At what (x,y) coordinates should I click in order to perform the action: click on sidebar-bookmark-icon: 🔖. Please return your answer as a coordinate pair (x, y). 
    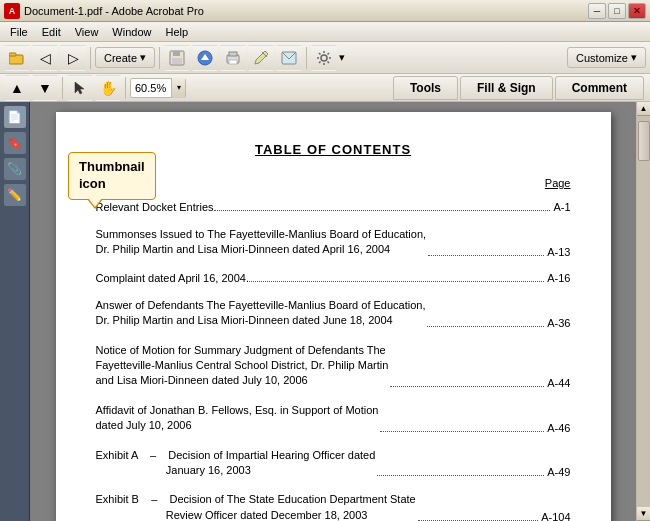
    Looking at the image, I should click on (15, 143).